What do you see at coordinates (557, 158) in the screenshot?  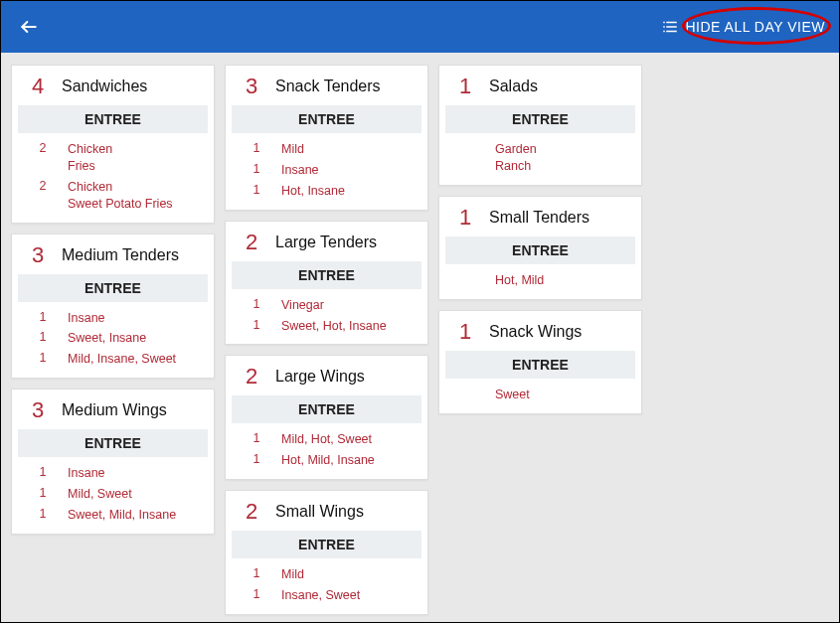 I see `item-name: GardenRanch` at bounding box center [557, 158].